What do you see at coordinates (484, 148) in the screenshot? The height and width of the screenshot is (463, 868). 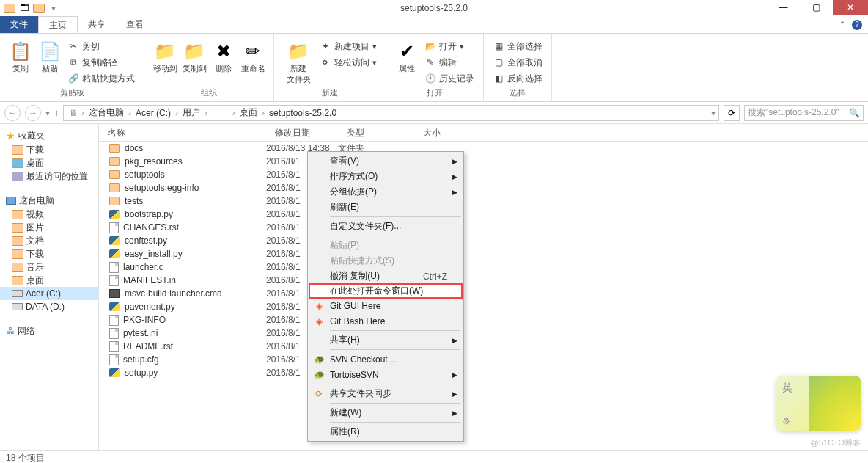 I see `file-row: docs2016/8/13 14:38文件夹` at bounding box center [484, 148].